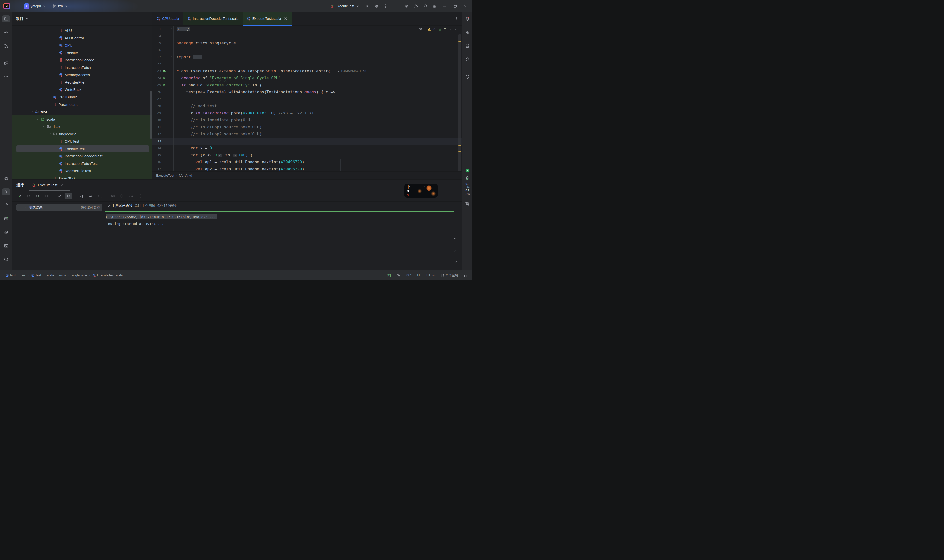 Image resolution: width=944 pixels, height=560 pixels. What do you see at coordinates (100, 196) in the screenshot?
I see `sort-by-duration-button` at bounding box center [100, 196].